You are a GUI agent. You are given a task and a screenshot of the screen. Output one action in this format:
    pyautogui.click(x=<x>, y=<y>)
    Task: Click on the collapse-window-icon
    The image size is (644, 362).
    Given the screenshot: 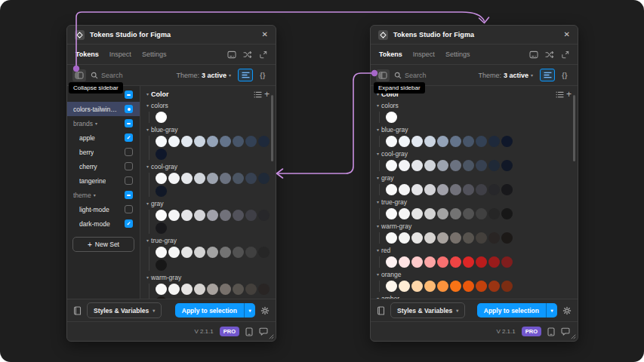 What is the action you would take?
    pyautogui.click(x=263, y=54)
    